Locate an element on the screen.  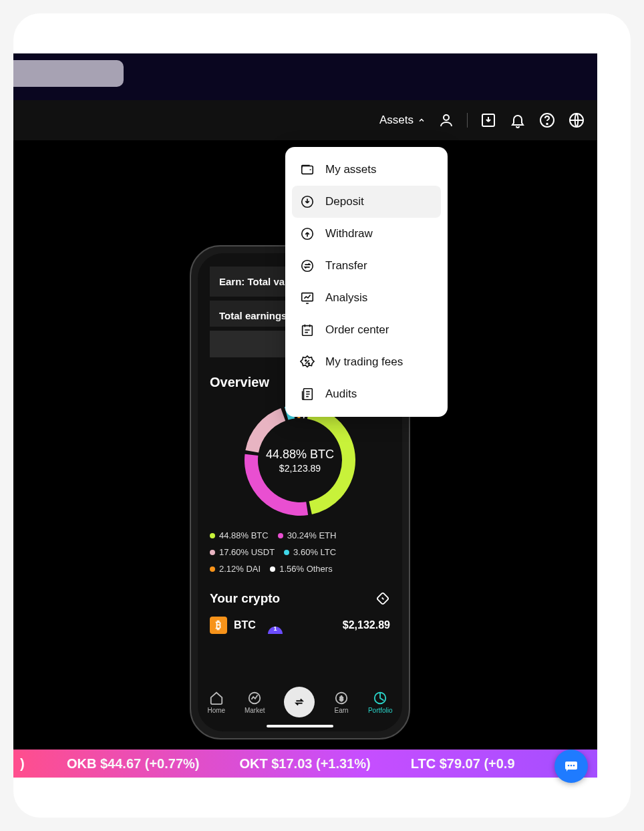
price-ticker: OKB $44.67 (+0.77%)OKT $17.03 (+1.31%)LT… is located at coordinates (305, 764).